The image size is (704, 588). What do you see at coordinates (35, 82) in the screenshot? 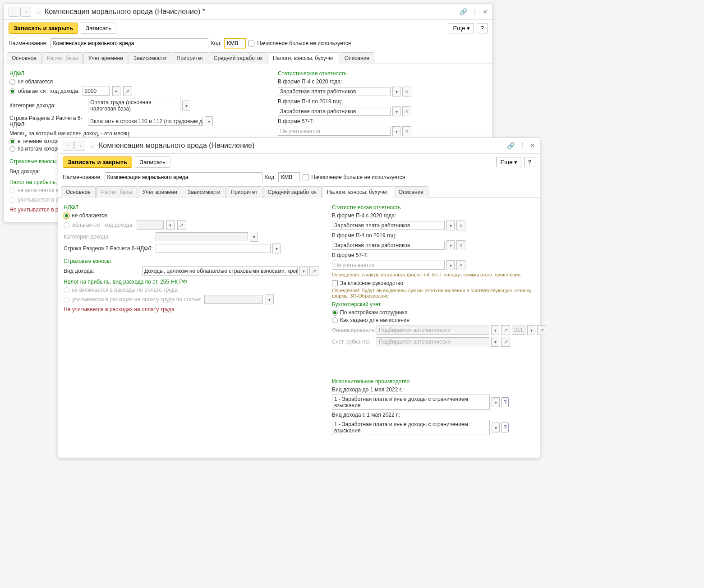
I see `ndfl-notax-label: не облагается` at bounding box center [35, 82].